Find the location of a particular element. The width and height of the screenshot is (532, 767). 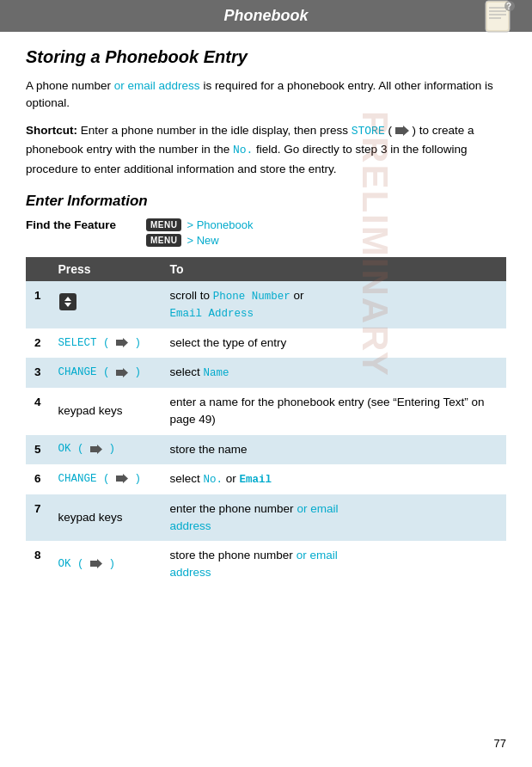

to-cell: store the name is located at coordinates (333, 450).